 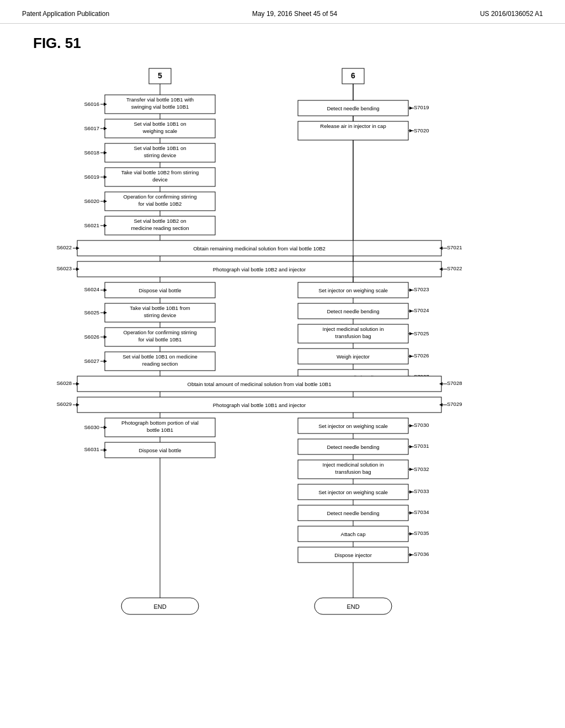 What do you see at coordinates (259, 248) in the screenshot?
I see `svg-text:Obtain remaining medicinal sol: Obtain remaining medicinal solution from…` at bounding box center [259, 248].